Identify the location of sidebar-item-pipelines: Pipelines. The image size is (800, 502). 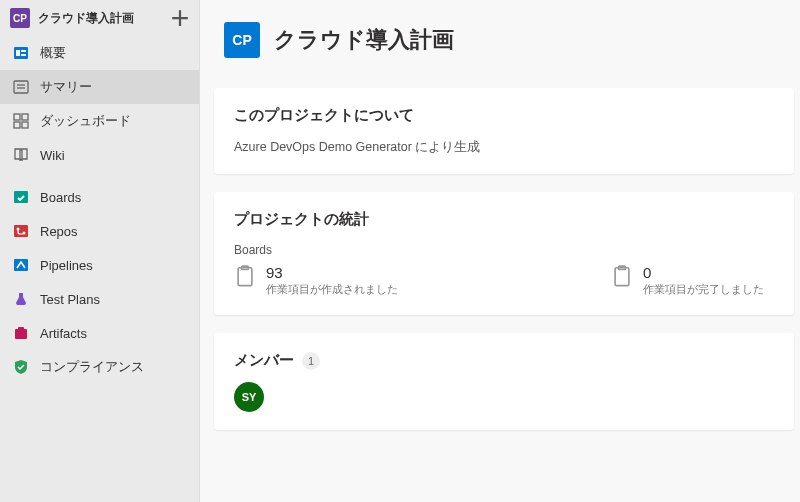
(100, 265).